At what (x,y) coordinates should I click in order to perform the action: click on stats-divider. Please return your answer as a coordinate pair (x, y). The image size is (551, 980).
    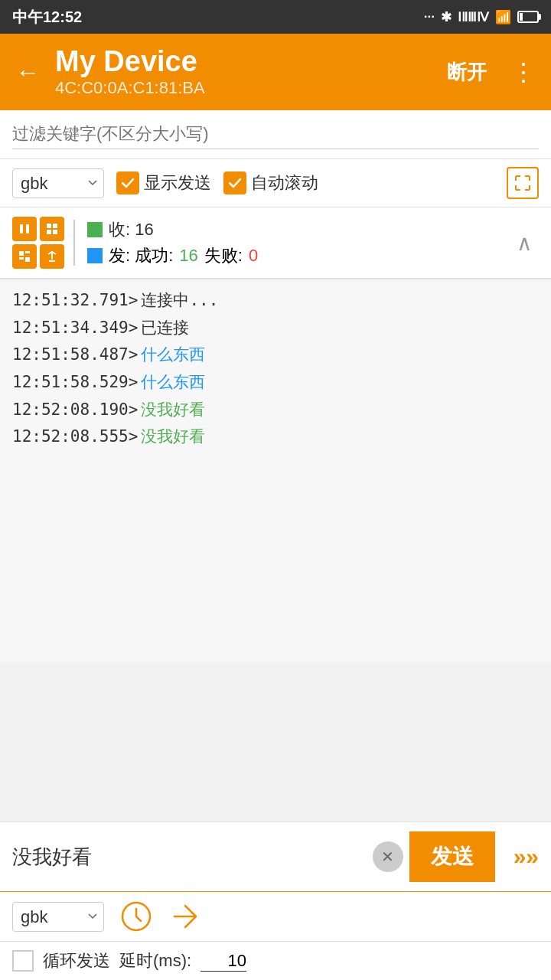
    Looking at the image, I should click on (74, 243).